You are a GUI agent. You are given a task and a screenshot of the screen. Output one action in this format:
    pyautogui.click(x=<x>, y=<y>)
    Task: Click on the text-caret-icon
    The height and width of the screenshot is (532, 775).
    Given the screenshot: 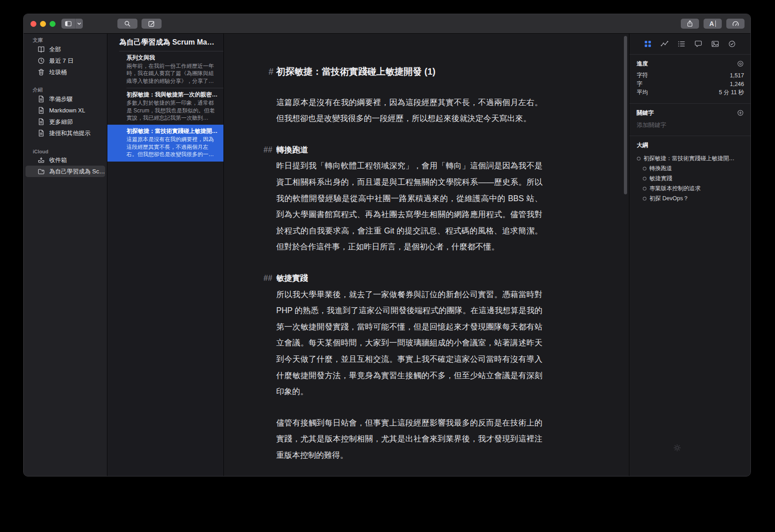 What is the action you would take?
    pyautogui.click(x=716, y=24)
    